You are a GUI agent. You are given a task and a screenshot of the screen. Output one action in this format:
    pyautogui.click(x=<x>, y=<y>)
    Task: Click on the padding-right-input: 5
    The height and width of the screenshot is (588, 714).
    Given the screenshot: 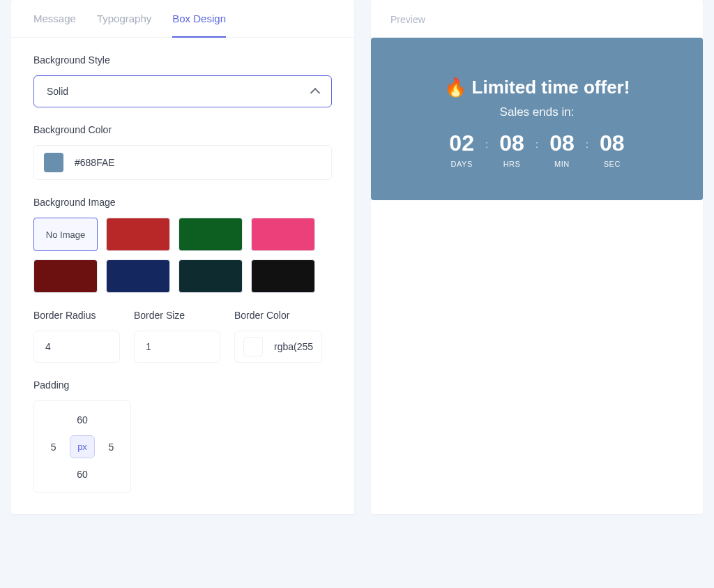 What is the action you would take?
    pyautogui.click(x=112, y=447)
    